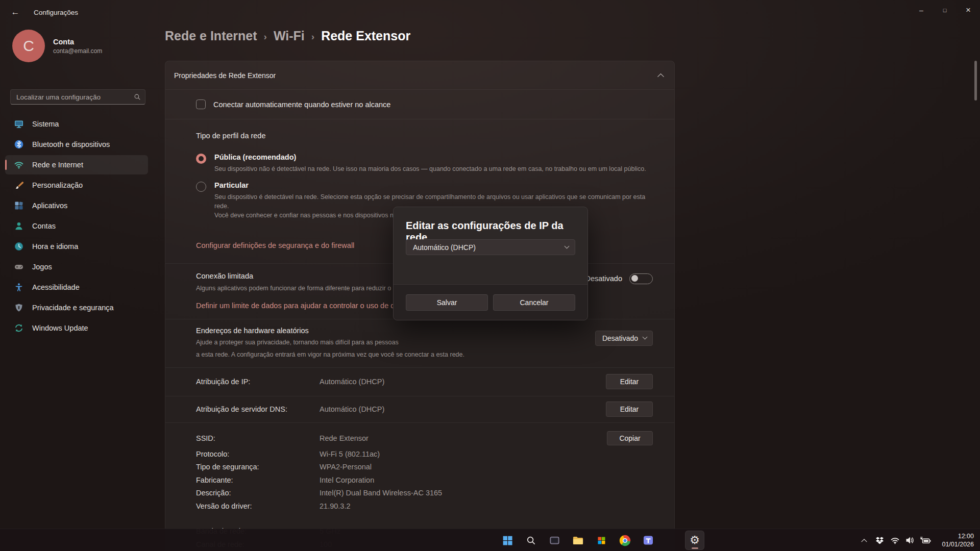 Image resolution: width=980 pixels, height=551 pixels. What do you see at coordinates (430, 169) in the screenshot?
I see `option-desc: Seu dispositivo não é detectável na rede…` at bounding box center [430, 169].